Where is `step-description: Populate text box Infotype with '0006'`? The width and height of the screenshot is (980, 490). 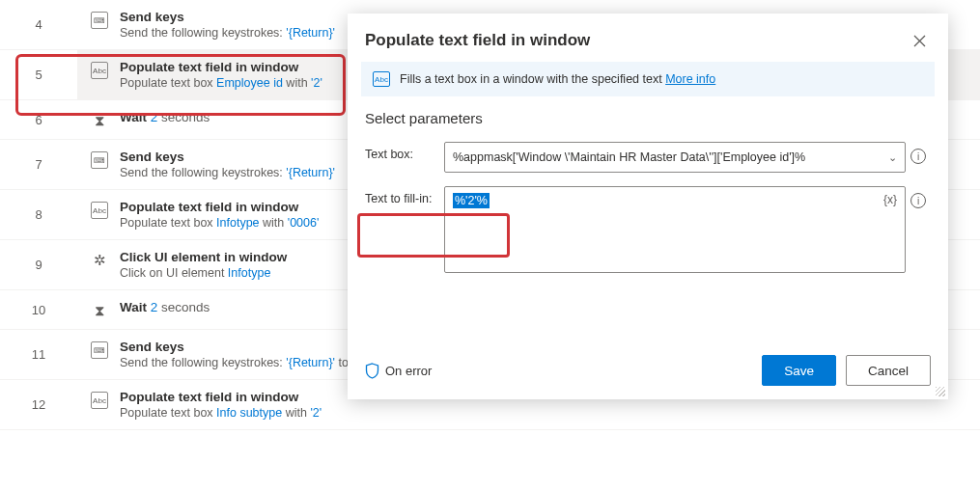
step-description: Populate text box Infotype with '0006' is located at coordinates (219, 223).